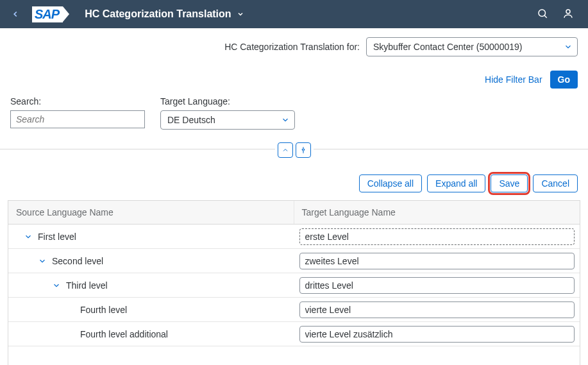 This screenshot has width=588, height=365. What do you see at coordinates (47, 14) in the screenshot?
I see `sap-logo: SAP` at bounding box center [47, 14].